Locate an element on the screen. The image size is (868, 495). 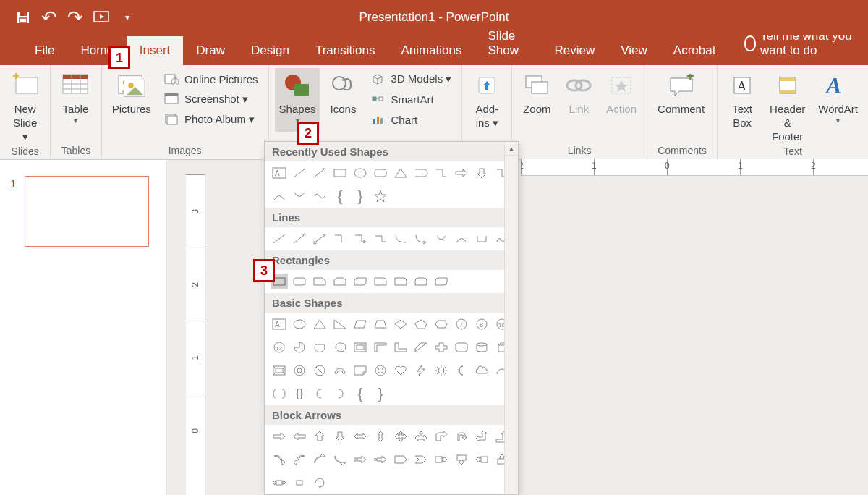
shape-down-arrow-callout is located at coordinates (461, 460).